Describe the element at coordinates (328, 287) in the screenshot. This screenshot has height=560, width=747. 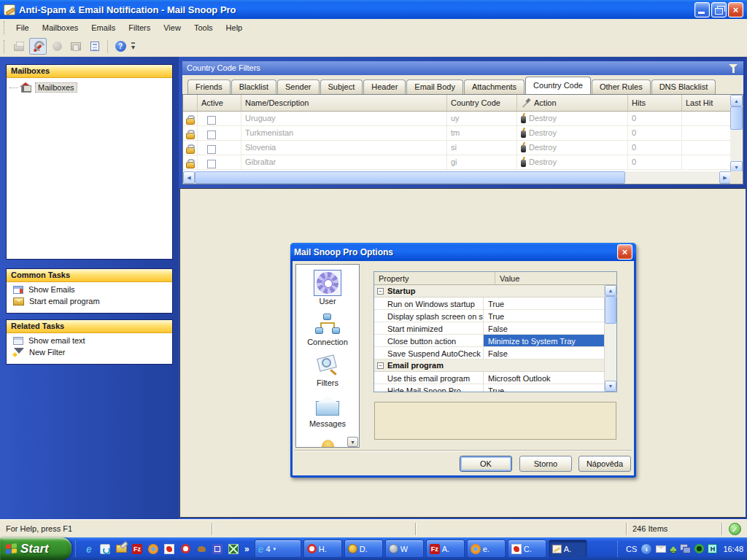
I see `category-user: User` at that location.